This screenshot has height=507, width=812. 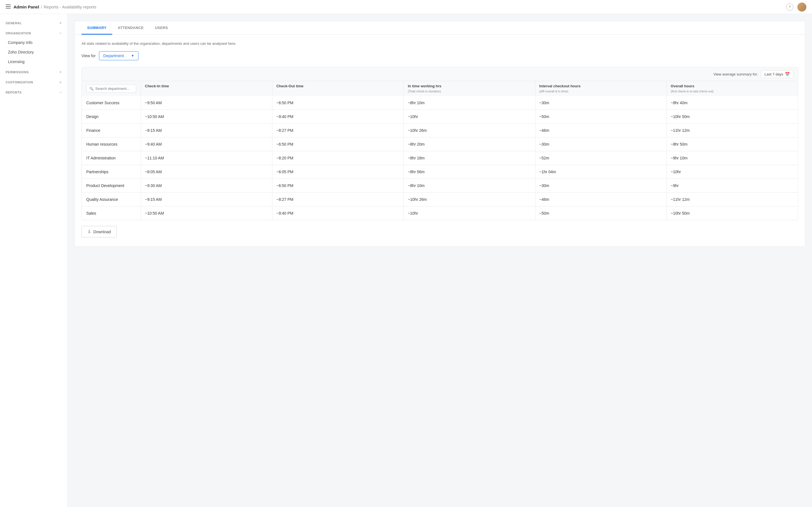 I want to click on cell-checkin: ~10:50 AM, so click(x=207, y=117).